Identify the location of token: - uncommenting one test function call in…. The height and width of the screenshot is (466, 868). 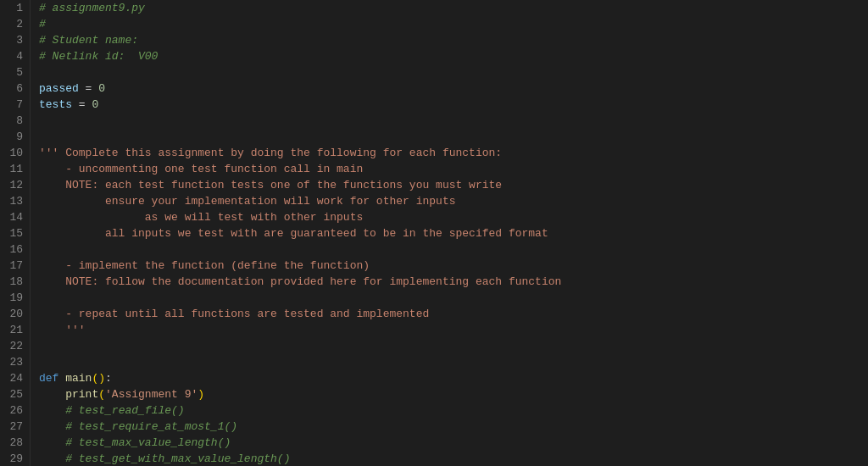
(201, 169).